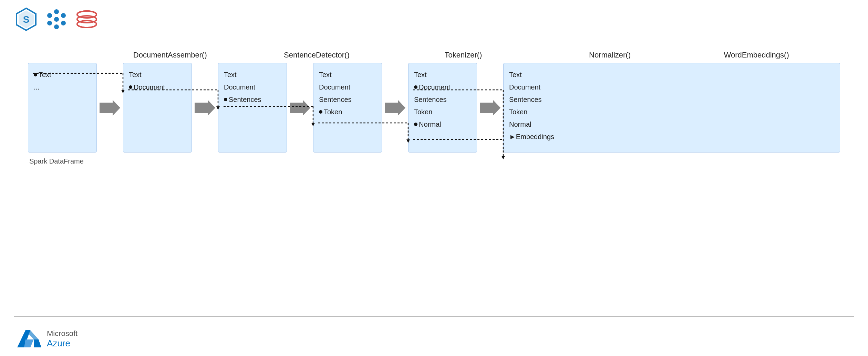 The height and width of the screenshot is (356, 868). What do you see at coordinates (348, 100) in the screenshot?
I see `field-sentences-3: Sentences` at bounding box center [348, 100].